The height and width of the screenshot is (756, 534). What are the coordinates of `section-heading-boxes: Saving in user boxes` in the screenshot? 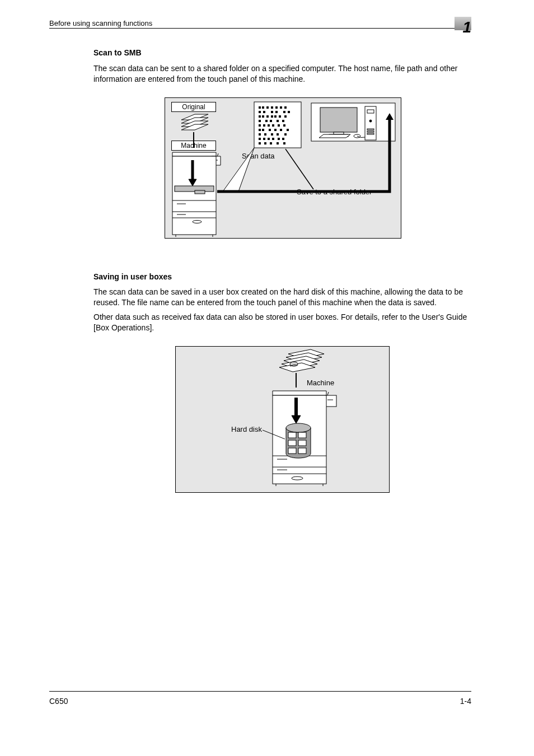 It's located at (133, 277).